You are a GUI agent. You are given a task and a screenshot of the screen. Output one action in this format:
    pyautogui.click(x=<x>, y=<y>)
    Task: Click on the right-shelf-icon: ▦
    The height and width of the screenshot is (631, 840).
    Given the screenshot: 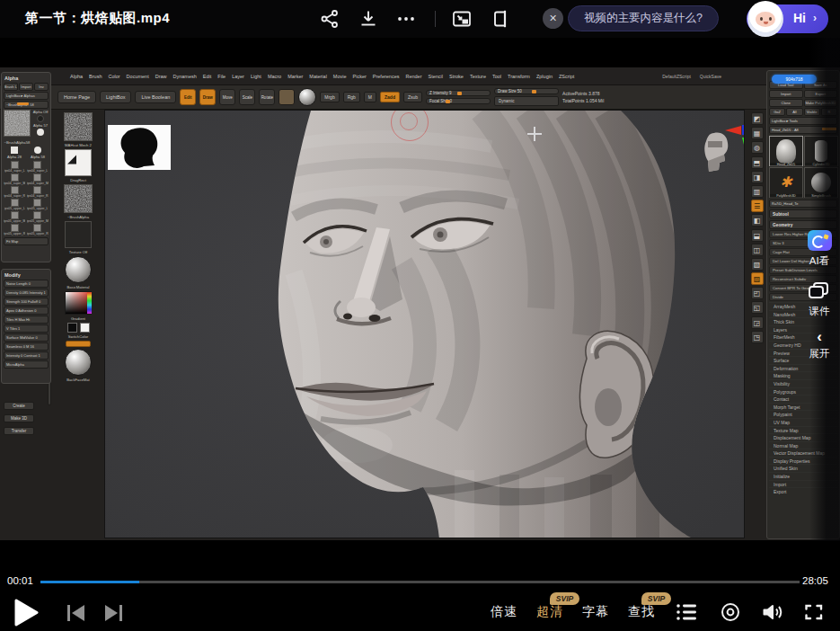 What is the action you would take?
    pyautogui.click(x=757, y=133)
    